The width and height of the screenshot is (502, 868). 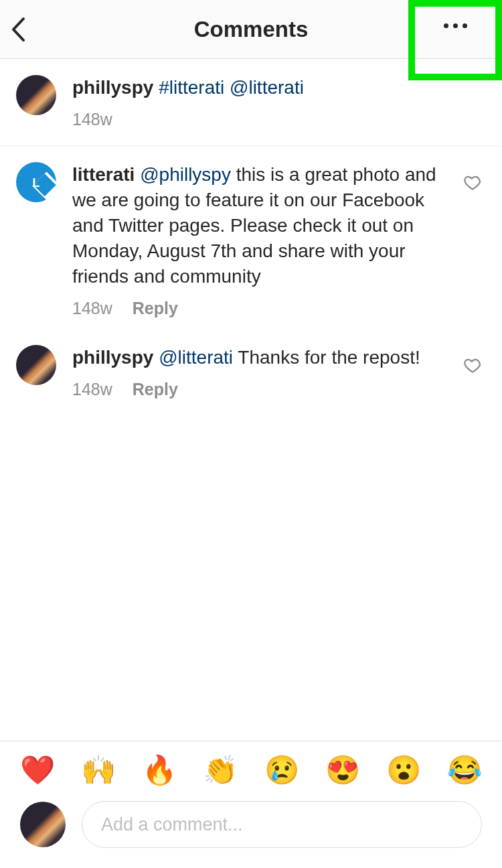 What do you see at coordinates (191, 87) in the screenshot?
I see `hashtag-link: #litterati` at bounding box center [191, 87].